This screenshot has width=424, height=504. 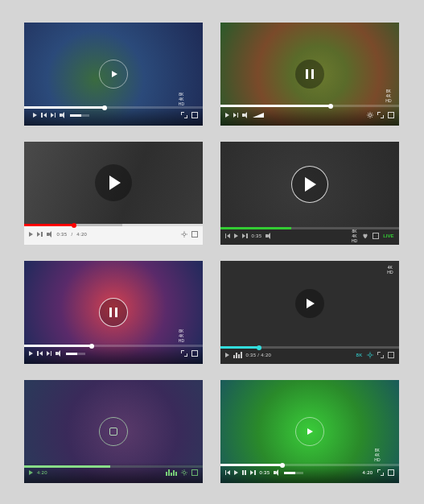 I want to click on live-badge: LIVE, so click(x=388, y=236).